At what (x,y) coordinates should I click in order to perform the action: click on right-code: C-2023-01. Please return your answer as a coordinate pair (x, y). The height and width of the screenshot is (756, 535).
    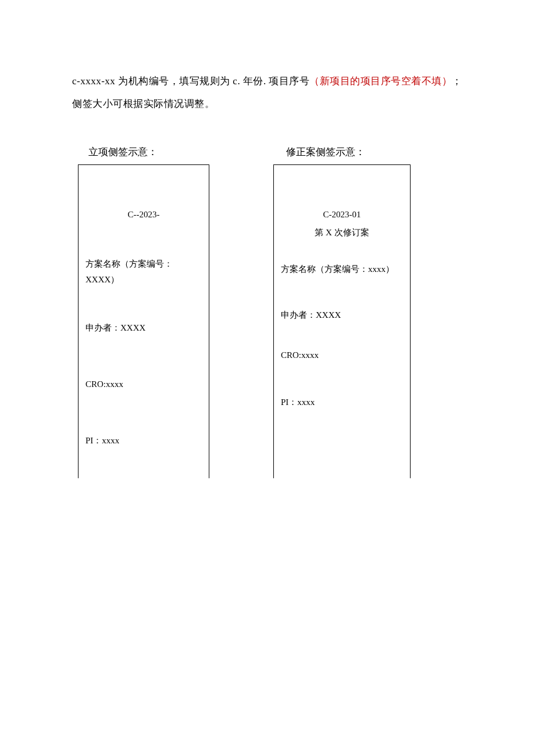
    Looking at the image, I should click on (342, 215).